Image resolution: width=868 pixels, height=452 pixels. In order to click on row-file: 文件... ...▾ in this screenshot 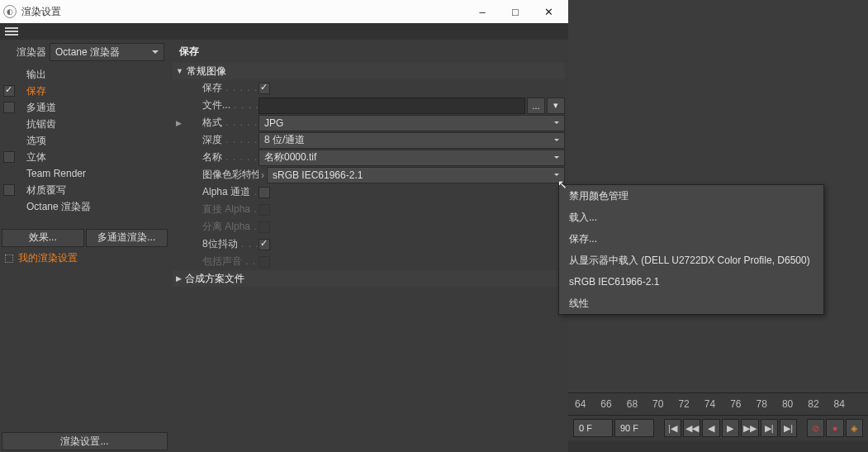, I will do `click(368, 106)`.